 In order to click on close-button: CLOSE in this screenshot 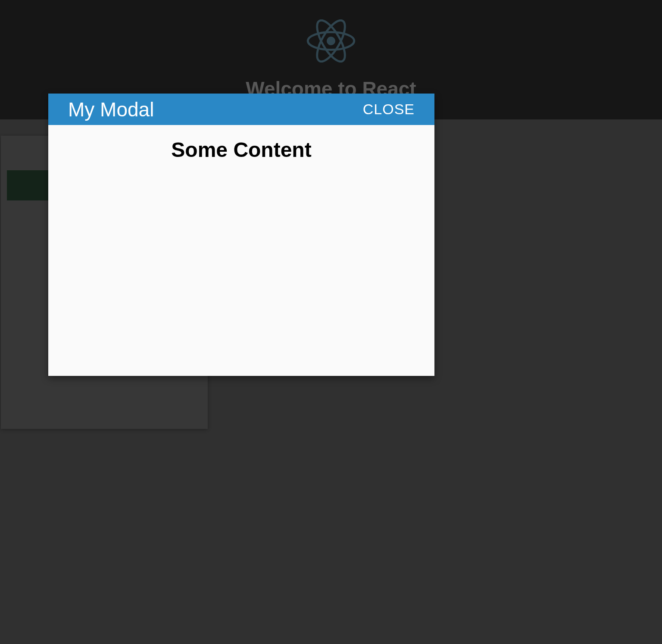, I will do `click(389, 109)`.